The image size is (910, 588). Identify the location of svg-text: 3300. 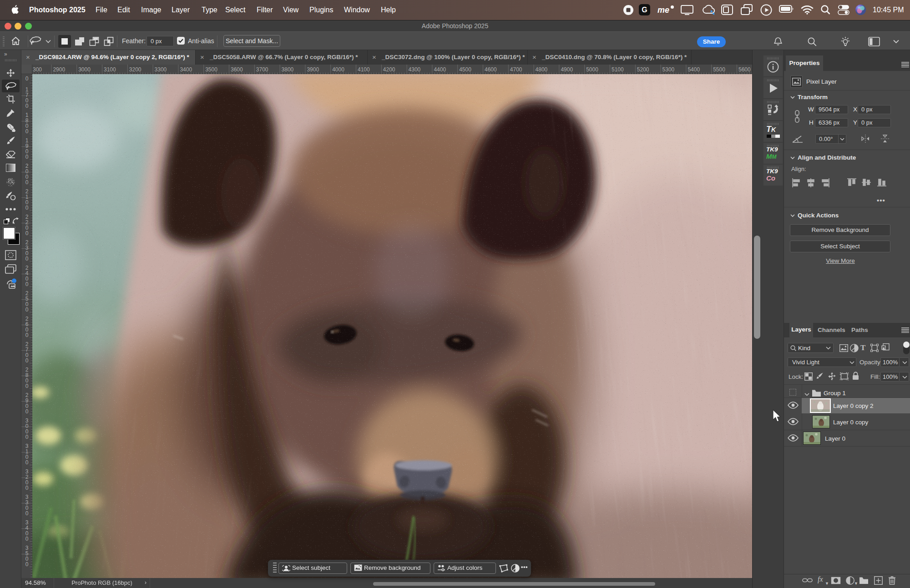
(161, 70).